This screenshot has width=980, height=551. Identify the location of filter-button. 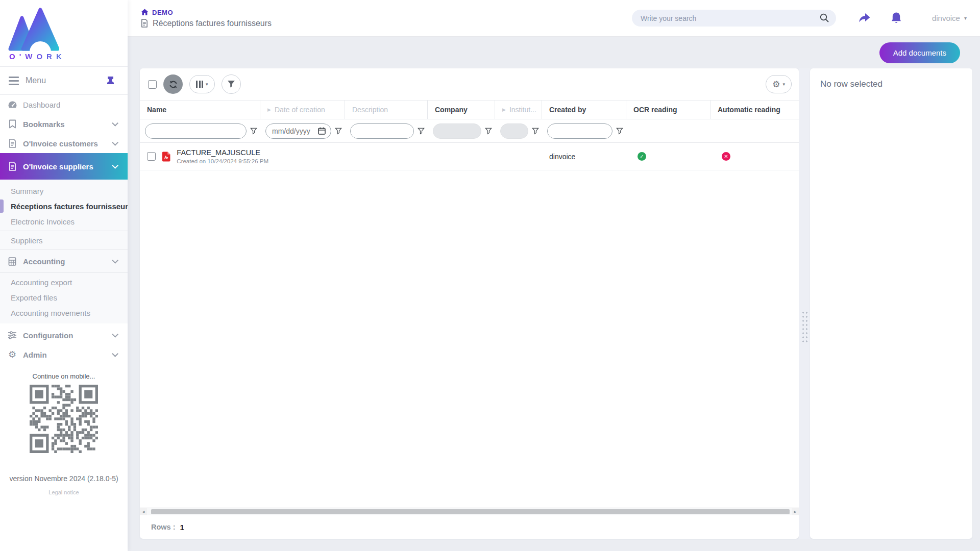
(231, 84).